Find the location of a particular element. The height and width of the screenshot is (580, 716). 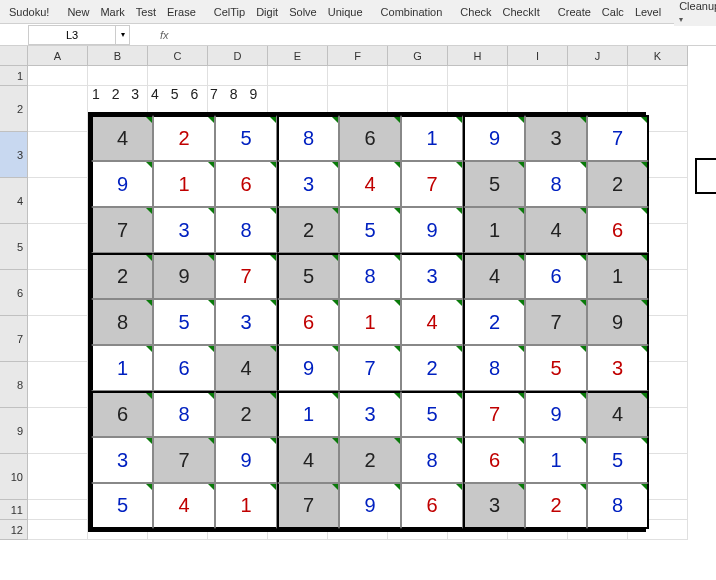

sudoku-cell-r8c9: 5 is located at coordinates (618, 460).